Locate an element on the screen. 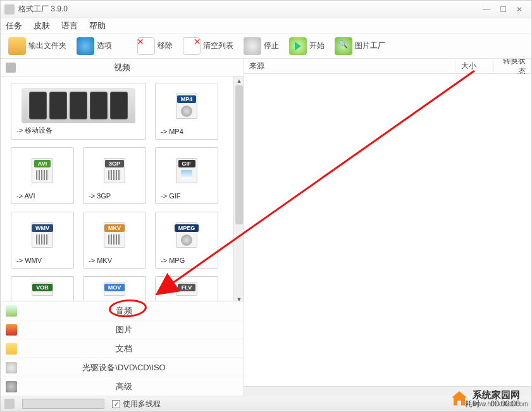 The width and height of the screenshot is (532, 412). col-source: 来源 is located at coordinates (350, 66).